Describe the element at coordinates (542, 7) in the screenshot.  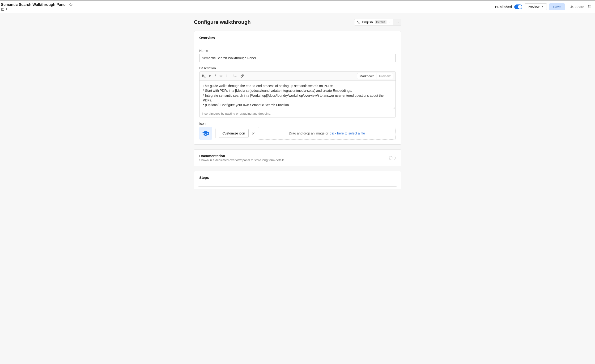
I see `play-icon` at that location.